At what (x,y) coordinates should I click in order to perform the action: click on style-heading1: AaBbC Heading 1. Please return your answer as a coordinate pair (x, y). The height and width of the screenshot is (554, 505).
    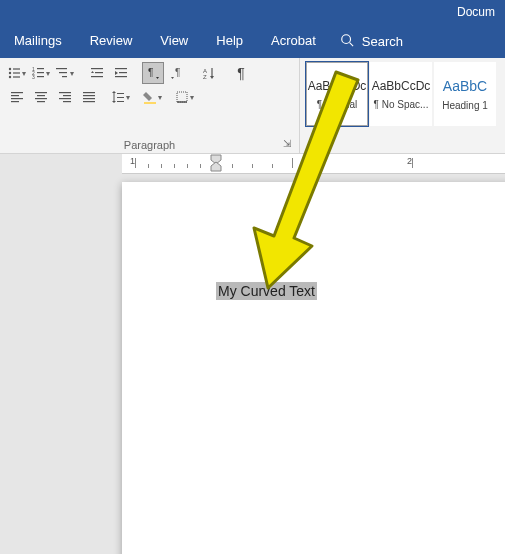
    Looking at the image, I should click on (465, 94).